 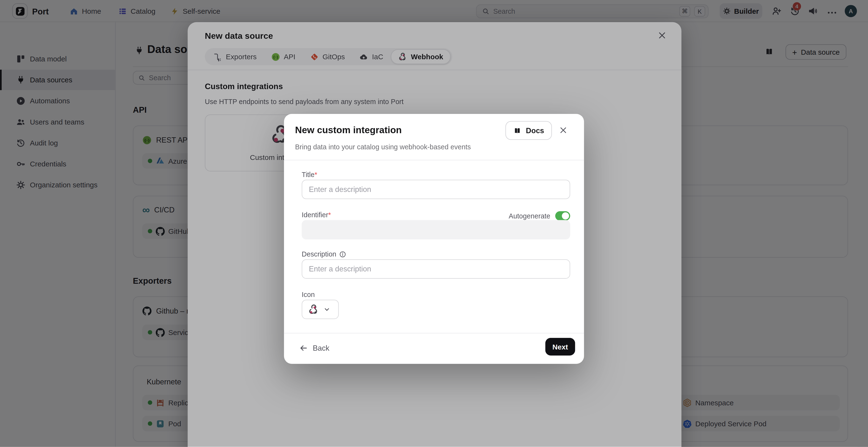 I want to click on title-input, so click(x=436, y=189).